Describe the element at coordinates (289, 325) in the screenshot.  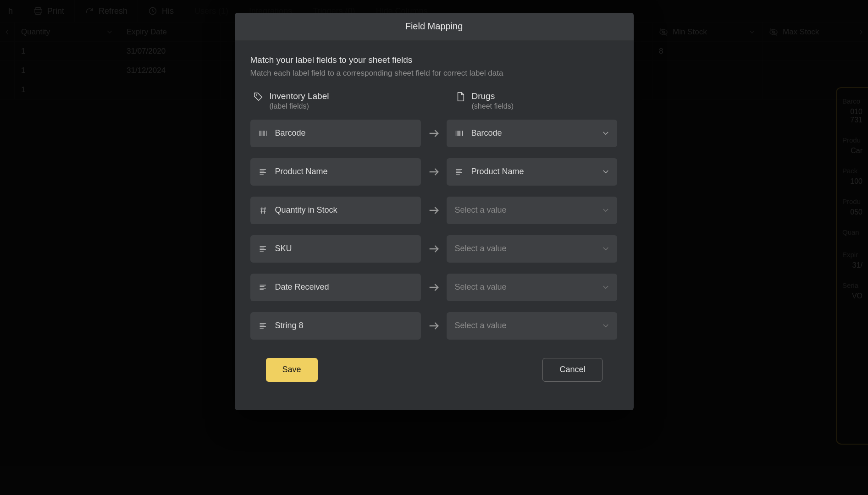
I see `label-field-text: String 8` at that location.